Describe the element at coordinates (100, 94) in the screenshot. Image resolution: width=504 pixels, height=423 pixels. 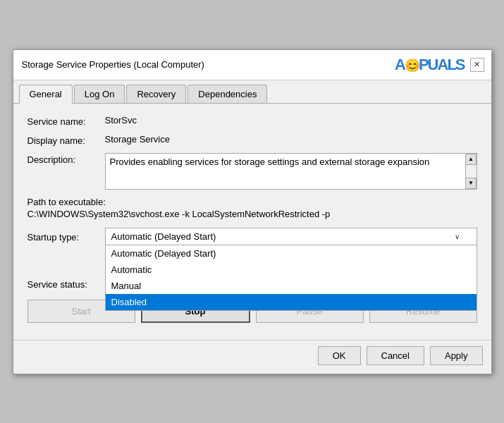
I see `tab-logon: Log On` at that location.